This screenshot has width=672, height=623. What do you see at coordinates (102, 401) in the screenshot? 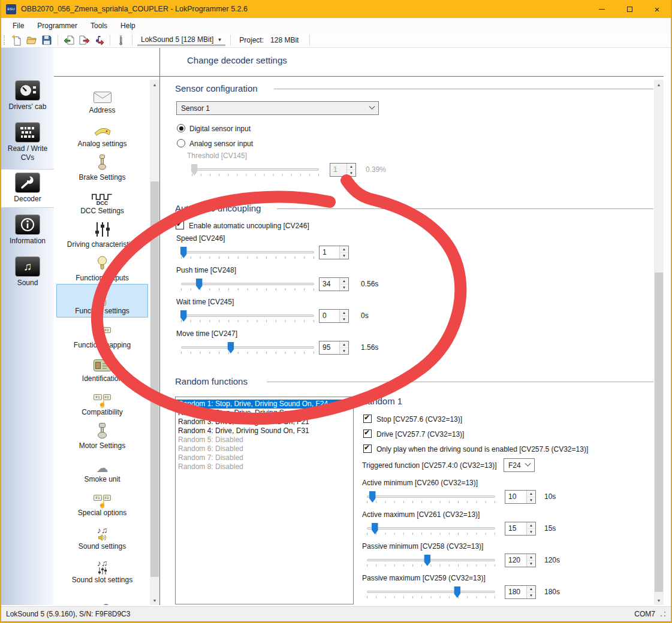
I see `settings-nav-compatibility: F1F2☝Compatibility` at bounding box center [102, 401].